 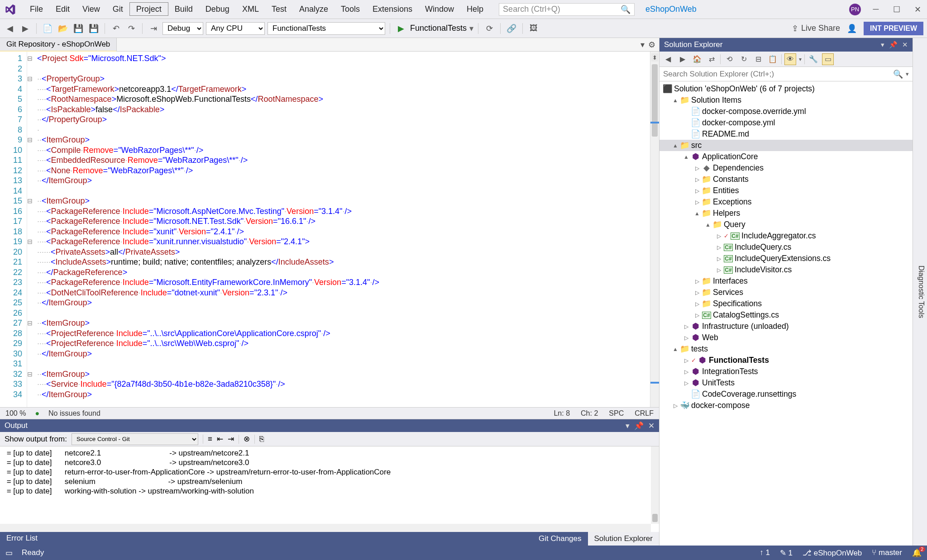 I want to click on project-name: eShopOnWeb, so click(x=671, y=9).